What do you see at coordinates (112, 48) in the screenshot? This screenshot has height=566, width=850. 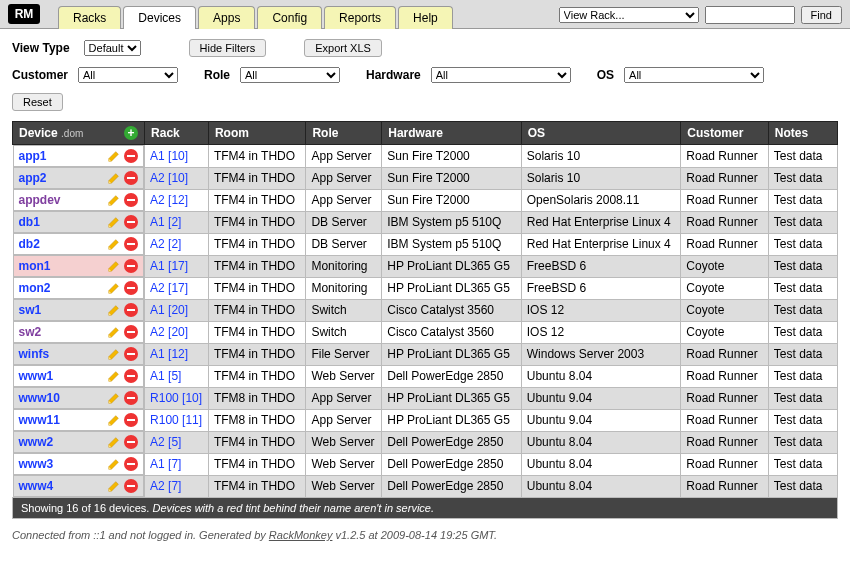 I see `view-type-select: Default` at bounding box center [112, 48].